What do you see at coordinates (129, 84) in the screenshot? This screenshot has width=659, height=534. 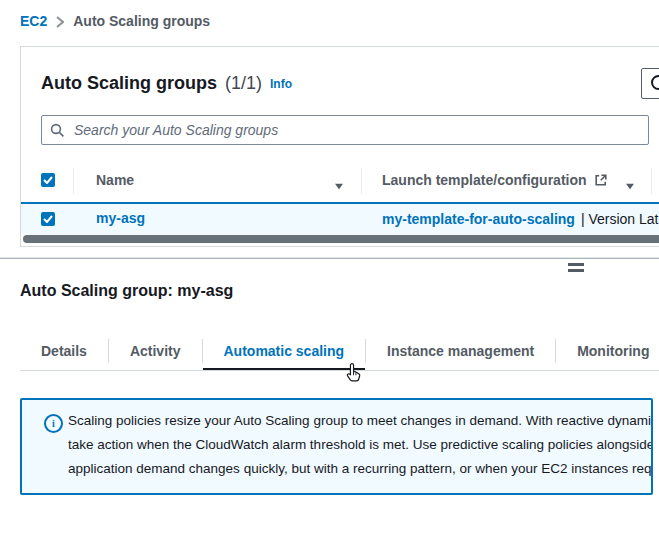 I see `table-title: Auto Scaling groups` at bounding box center [129, 84].